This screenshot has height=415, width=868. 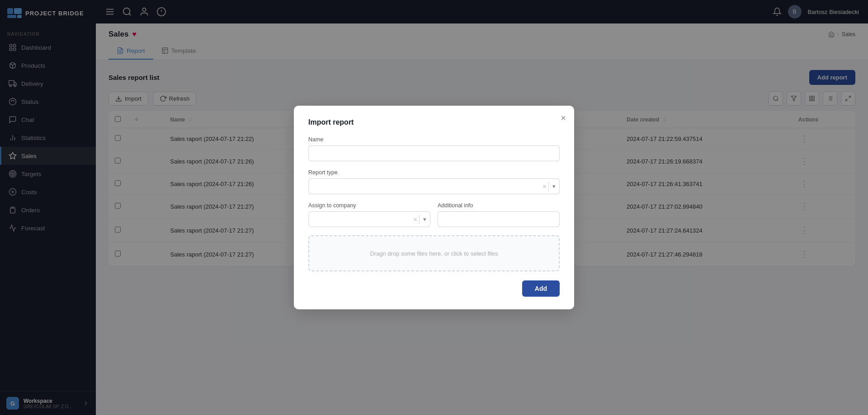 What do you see at coordinates (369, 219) in the screenshot?
I see `assign-company-select: × ▾` at bounding box center [369, 219].